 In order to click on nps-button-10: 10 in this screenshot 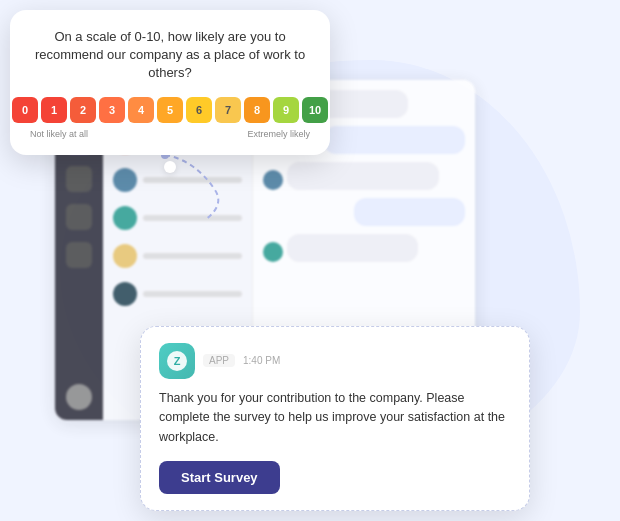, I will do `click(315, 110)`.